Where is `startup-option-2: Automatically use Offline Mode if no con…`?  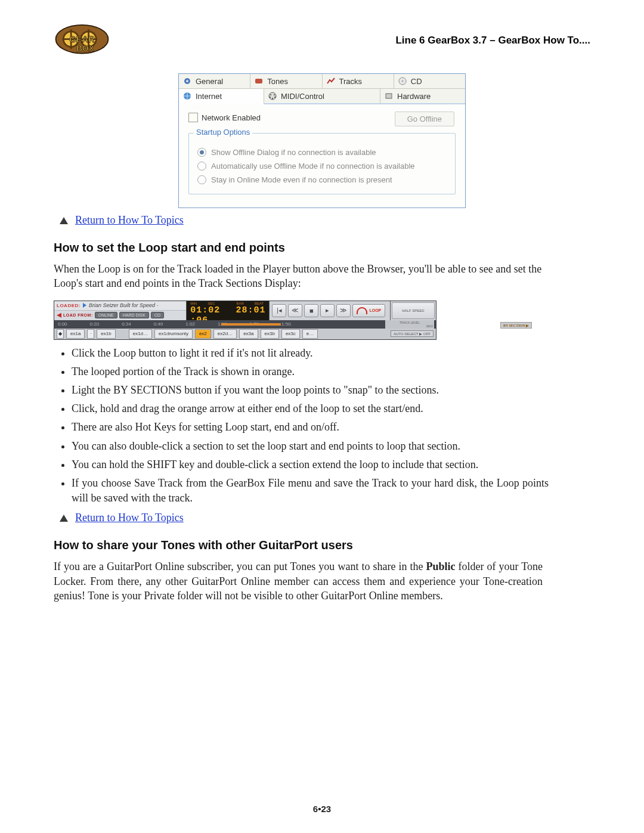
startup-option-2: Automatically use Offline Mode if no con… is located at coordinates (322, 166).